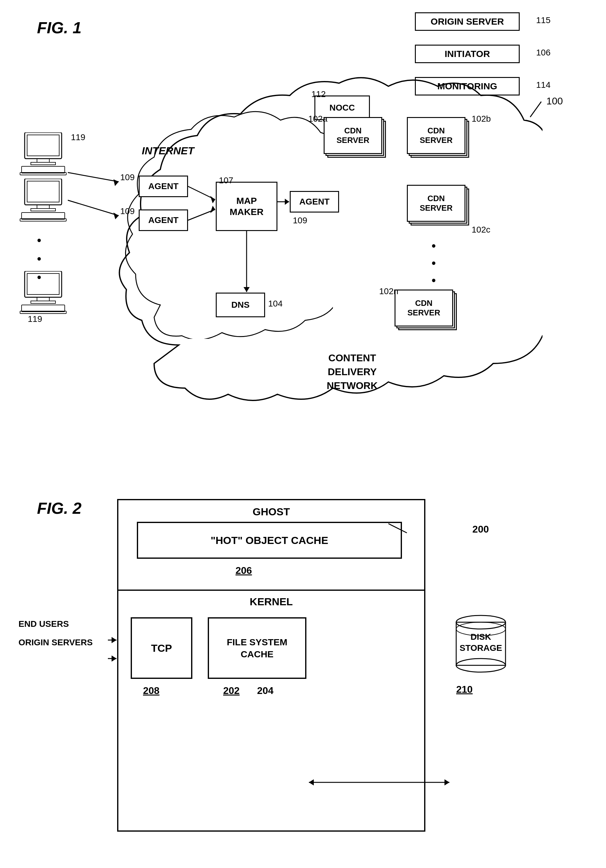  I want to click on tcp-box: TCP, so click(161, 648).